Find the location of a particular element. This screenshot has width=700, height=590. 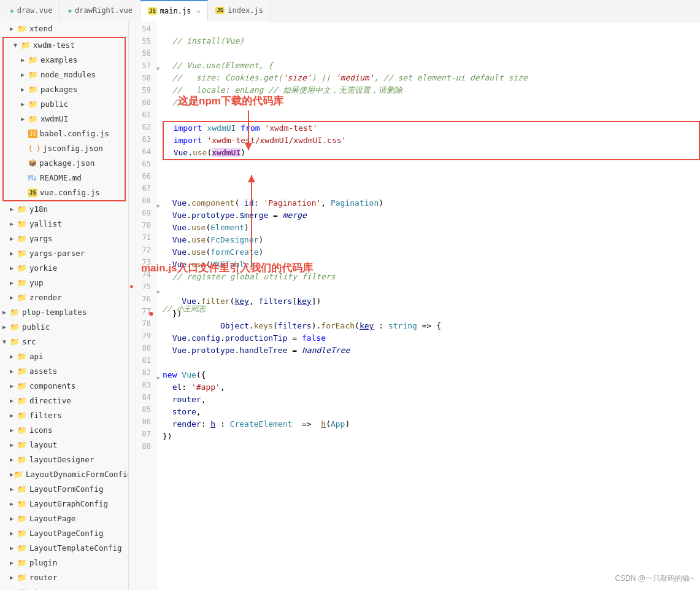

sidebar-item-store: ▶ 📁 store is located at coordinates (64, 588).